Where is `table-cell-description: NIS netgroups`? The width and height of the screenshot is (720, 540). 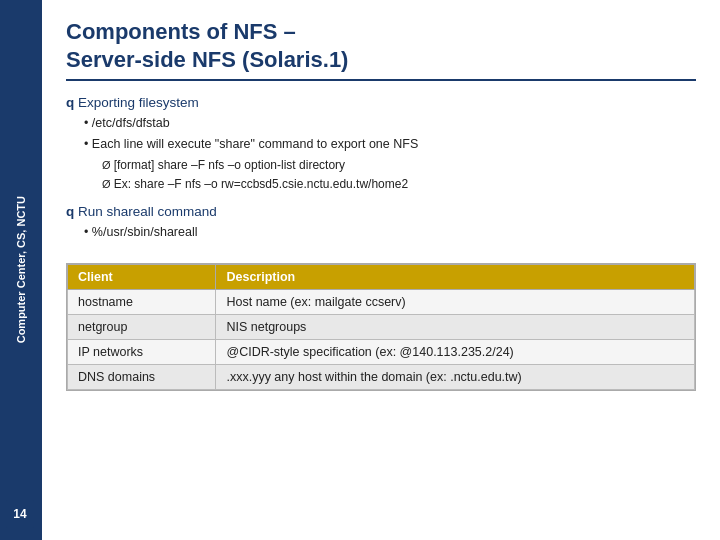
table-cell-description: NIS netgroups is located at coordinates (456, 328).